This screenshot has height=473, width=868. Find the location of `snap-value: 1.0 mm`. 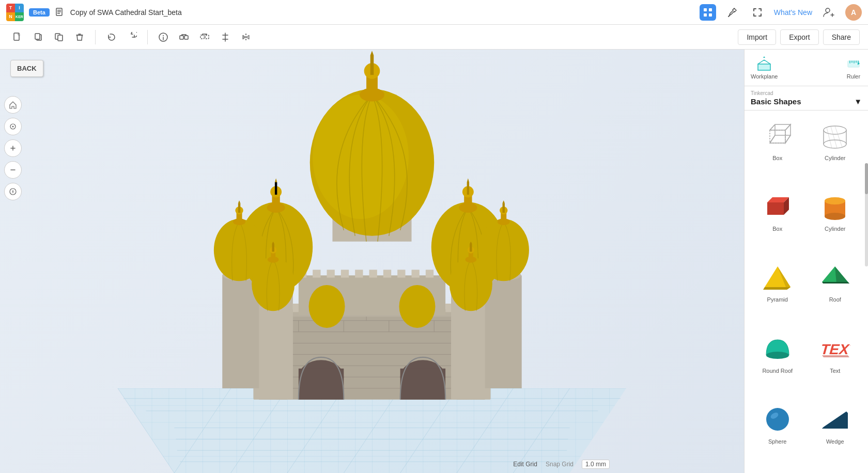

snap-value: 1.0 mm is located at coordinates (596, 464).